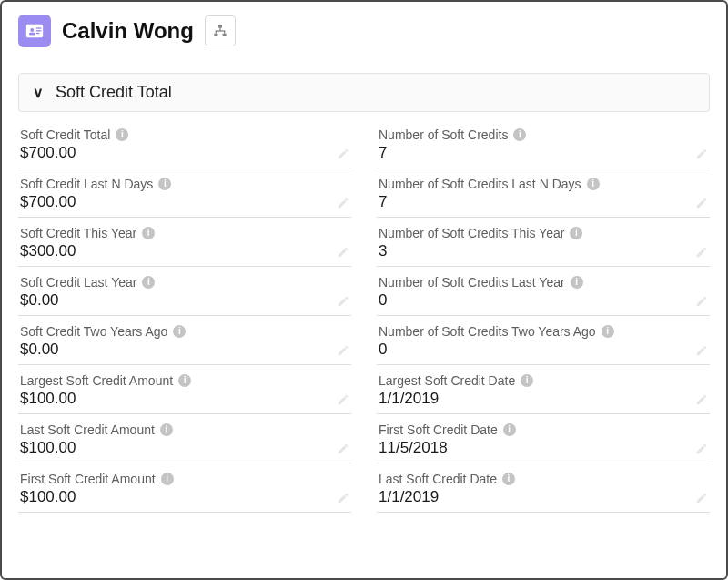  What do you see at coordinates (185, 439) in the screenshot?
I see `detail-field: Last Soft Credit Amounti$100.00` at bounding box center [185, 439].